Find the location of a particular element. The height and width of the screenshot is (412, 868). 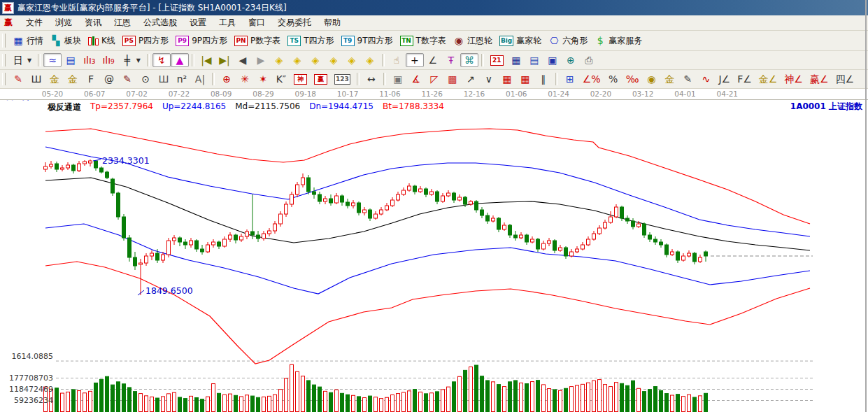

gann-diamond-center-button: ◈ is located at coordinates (370, 60).